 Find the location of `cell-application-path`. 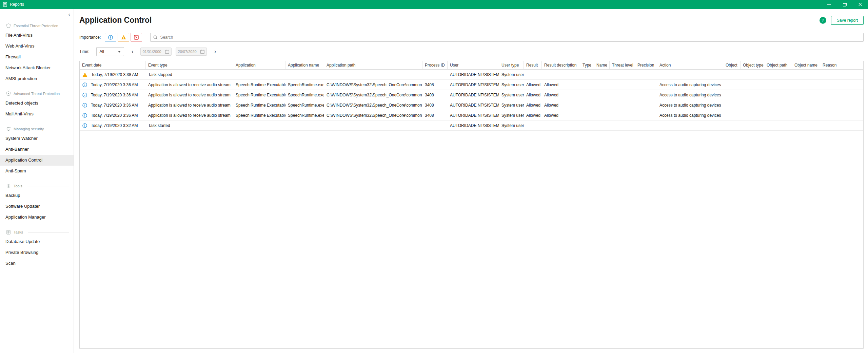

cell-application-path is located at coordinates (373, 75).